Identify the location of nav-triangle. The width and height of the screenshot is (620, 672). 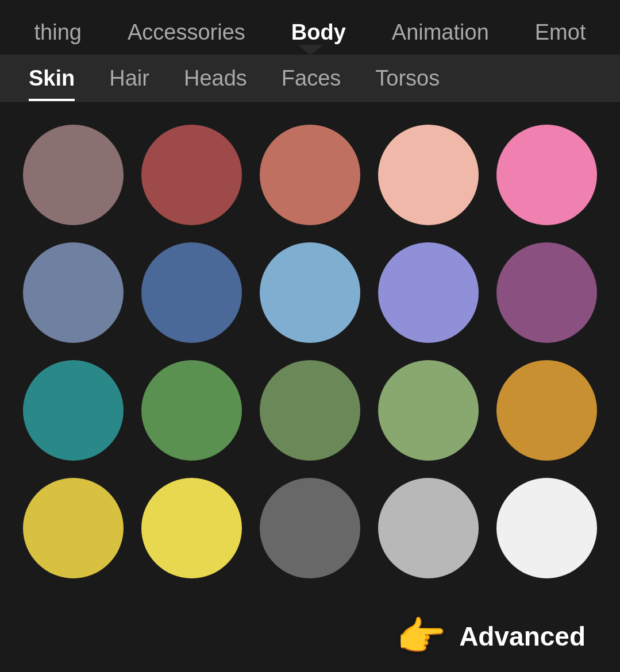
(310, 50).